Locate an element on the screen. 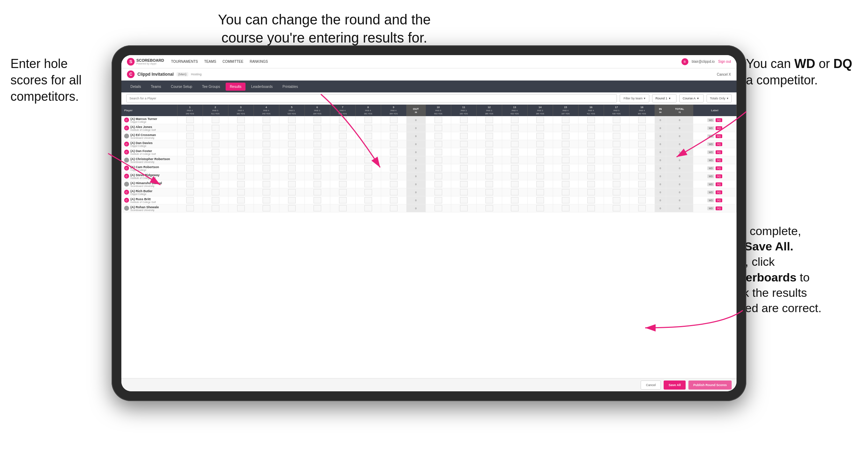 The image size is (868, 467). tab-results: Results is located at coordinates (236, 86).